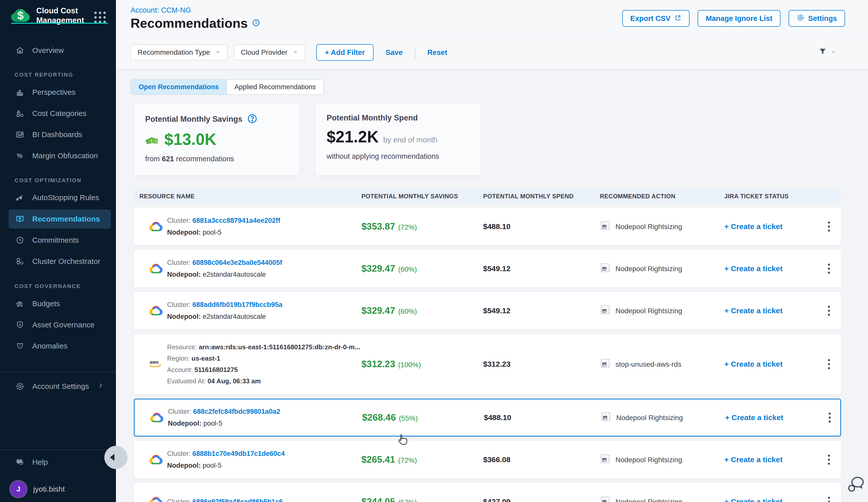  What do you see at coordinates (20, 346) in the screenshot?
I see `anomalies-icon: !` at bounding box center [20, 346].